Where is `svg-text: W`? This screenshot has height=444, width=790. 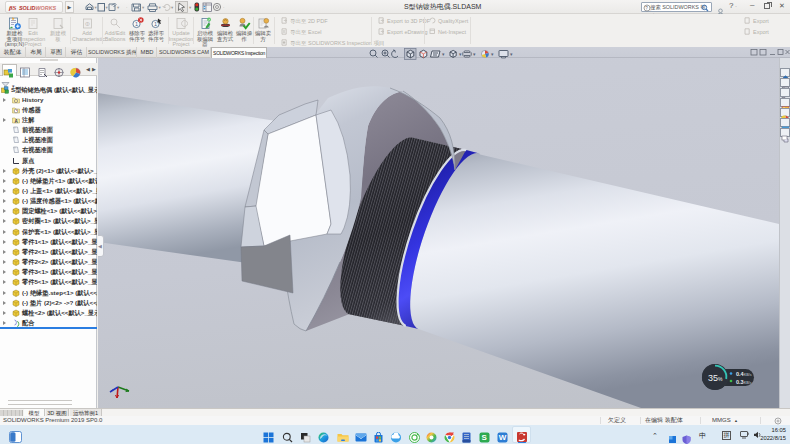
svg-text: W is located at coordinates (503, 438).